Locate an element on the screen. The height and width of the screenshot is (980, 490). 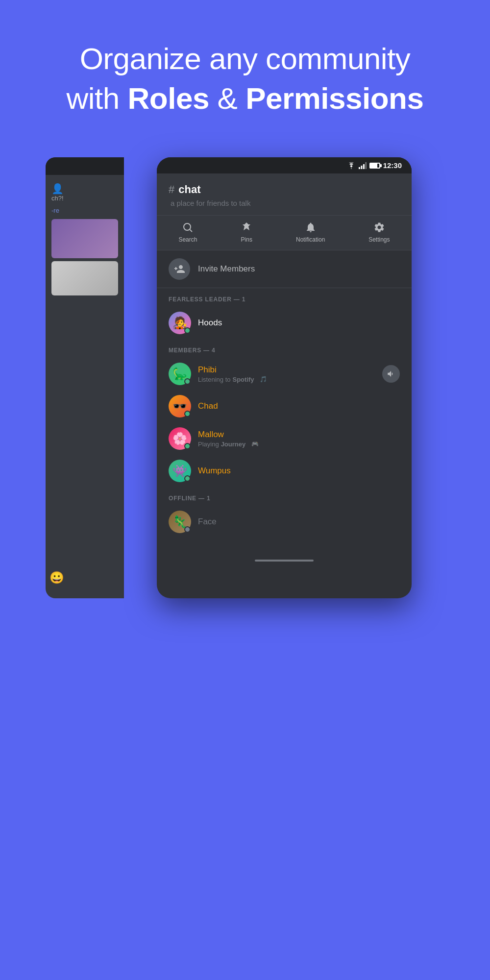
member-info-wumpus: Wumpus is located at coordinates (299, 471).